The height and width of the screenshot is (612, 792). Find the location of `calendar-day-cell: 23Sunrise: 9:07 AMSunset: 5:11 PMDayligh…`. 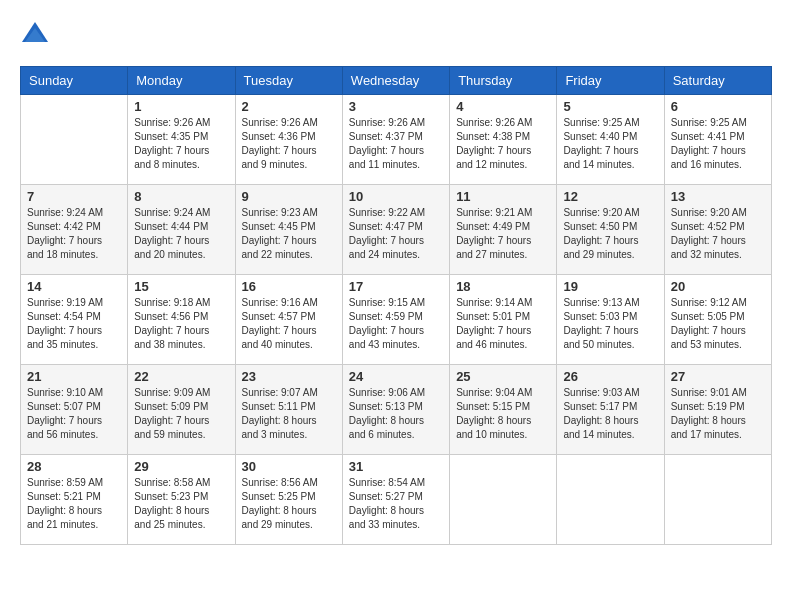

calendar-day-cell: 23Sunrise: 9:07 AMSunset: 5:11 PMDayligh… is located at coordinates (288, 410).